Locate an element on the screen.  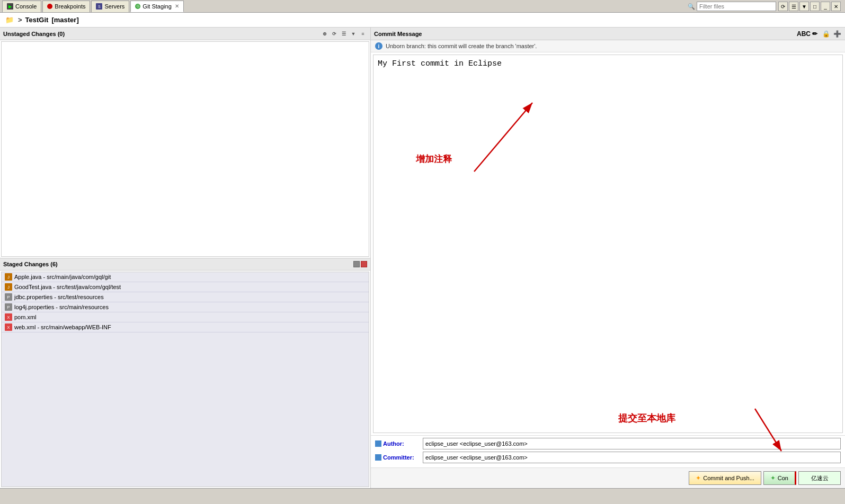
filter-files-input is located at coordinates (736, 6).